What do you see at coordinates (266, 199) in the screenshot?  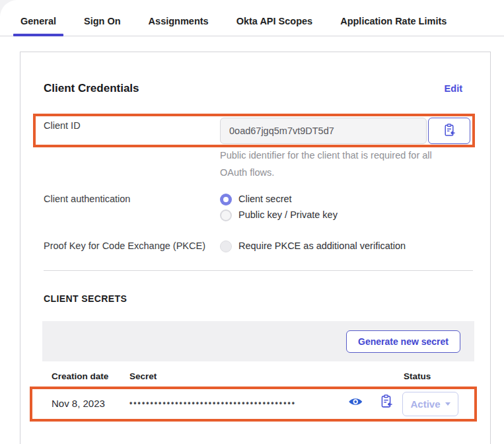 I see `client-secret-radio-label: Client secret` at bounding box center [266, 199].